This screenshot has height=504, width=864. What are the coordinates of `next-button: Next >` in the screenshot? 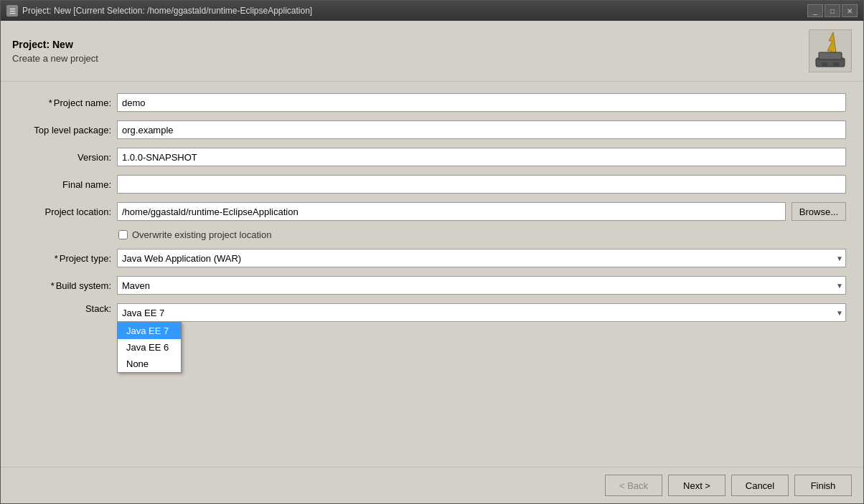 It's located at (697, 485).